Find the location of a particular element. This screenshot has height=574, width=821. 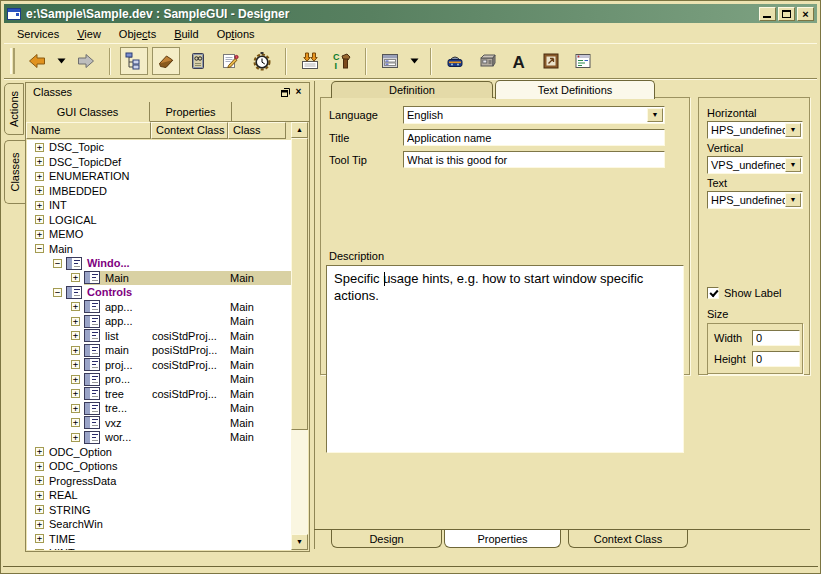

language-combobox: English ▼ is located at coordinates (534, 115).